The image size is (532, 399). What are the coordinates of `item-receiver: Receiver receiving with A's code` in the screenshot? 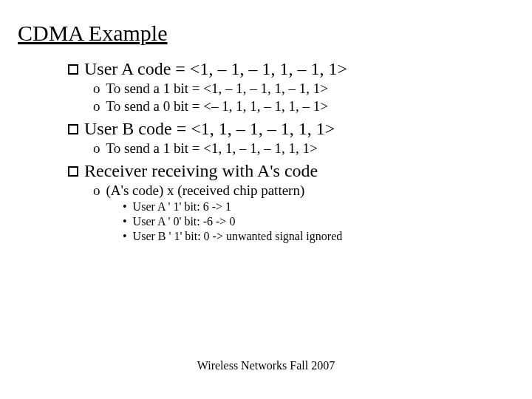 It's located at (291, 171).